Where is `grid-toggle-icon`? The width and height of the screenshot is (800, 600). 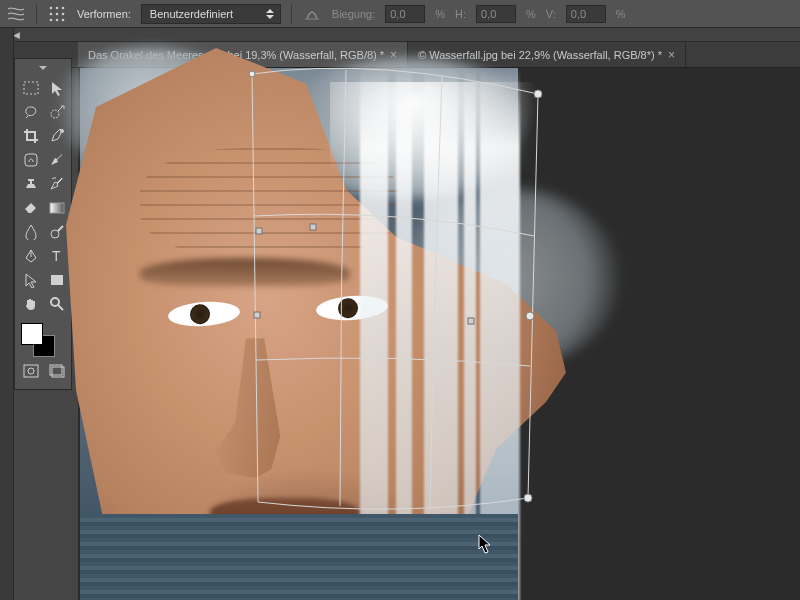 grid-toggle-icon is located at coordinates (57, 14).